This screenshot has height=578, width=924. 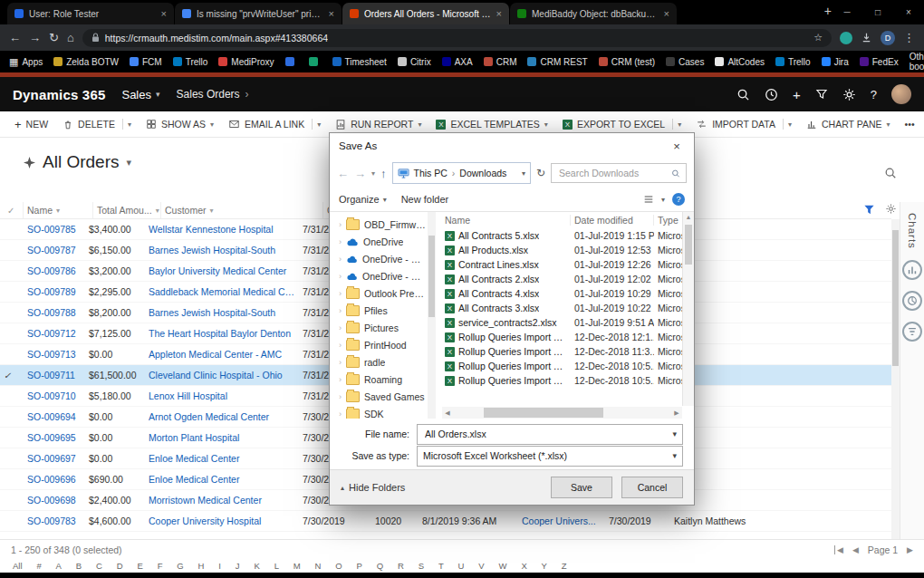 I want to click on bookmark-item: CRM (test), so click(x=627, y=62).